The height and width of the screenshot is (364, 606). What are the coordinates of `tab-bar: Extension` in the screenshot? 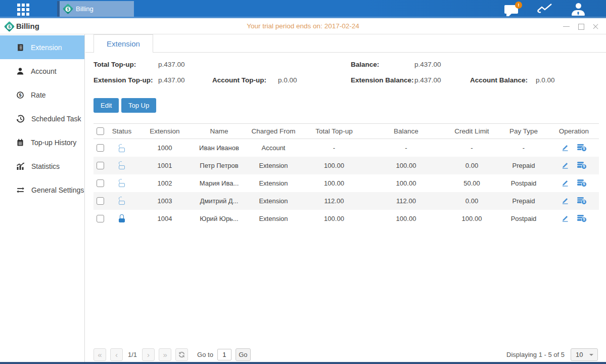 It's located at (346, 43).